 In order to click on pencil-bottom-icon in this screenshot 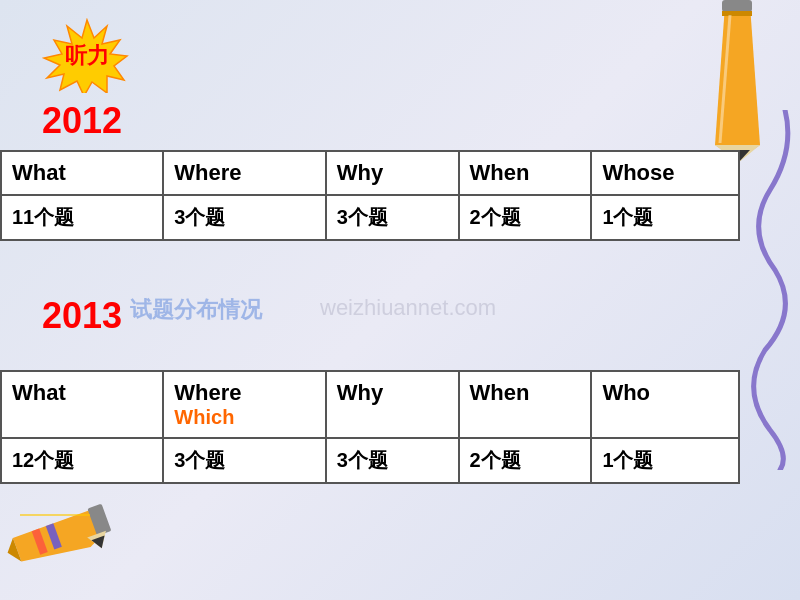, I will do `click(65, 535)`.